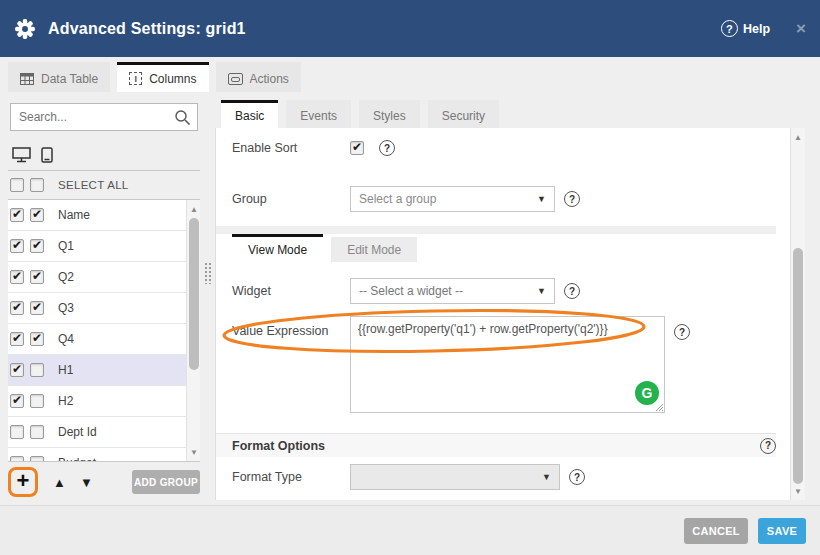 The height and width of the screenshot is (555, 820). I want to click on tab-label: Columns, so click(172, 79).